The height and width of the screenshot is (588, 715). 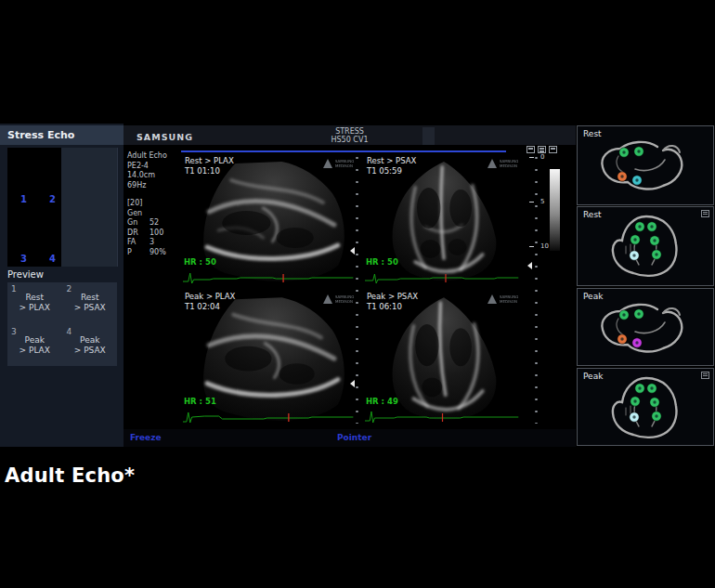 What do you see at coordinates (155, 156) in the screenshot?
I see `preset-label: Adult Echo` at bounding box center [155, 156].